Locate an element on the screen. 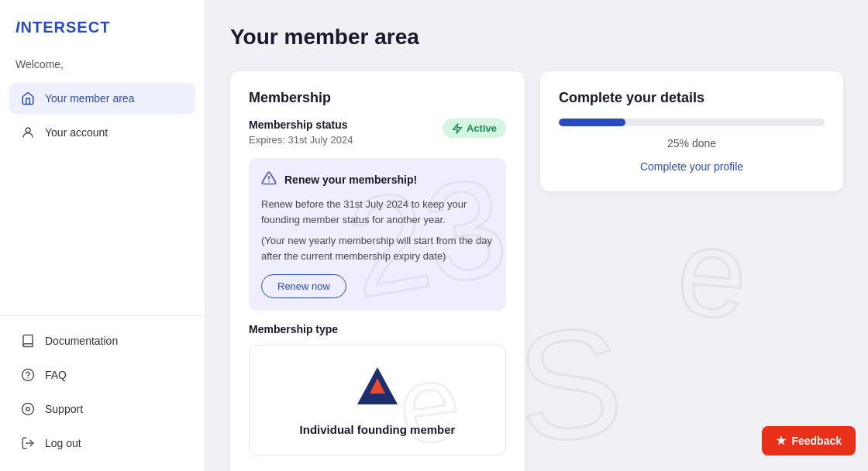 This screenshot has width=868, height=471. sidebar-item-support: Support is located at coordinates (102, 409).